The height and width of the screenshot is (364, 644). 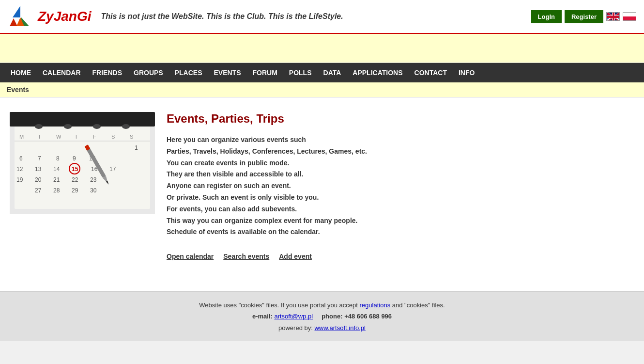 I want to click on content-action-link: Add event, so click(x=295, y=256).